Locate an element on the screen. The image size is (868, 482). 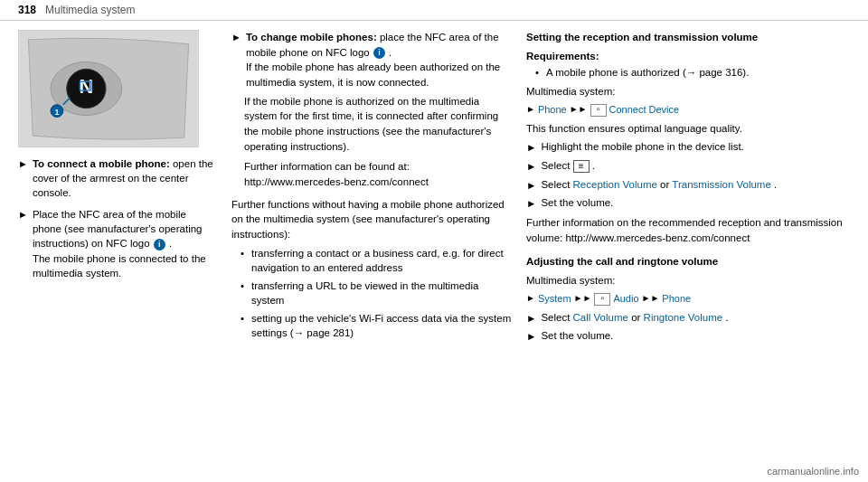
step-arrow-1: ► is located at coordinates (532, 148).